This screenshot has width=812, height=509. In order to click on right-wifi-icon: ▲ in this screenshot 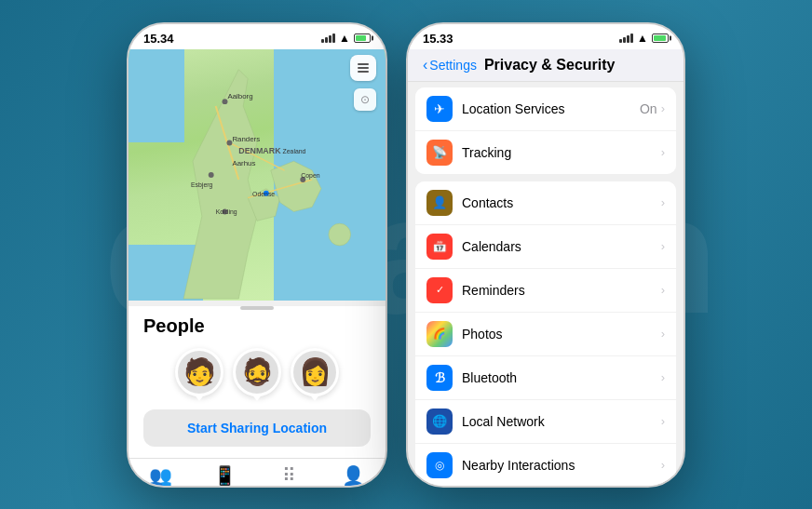, I will do `click(643, 38)`.